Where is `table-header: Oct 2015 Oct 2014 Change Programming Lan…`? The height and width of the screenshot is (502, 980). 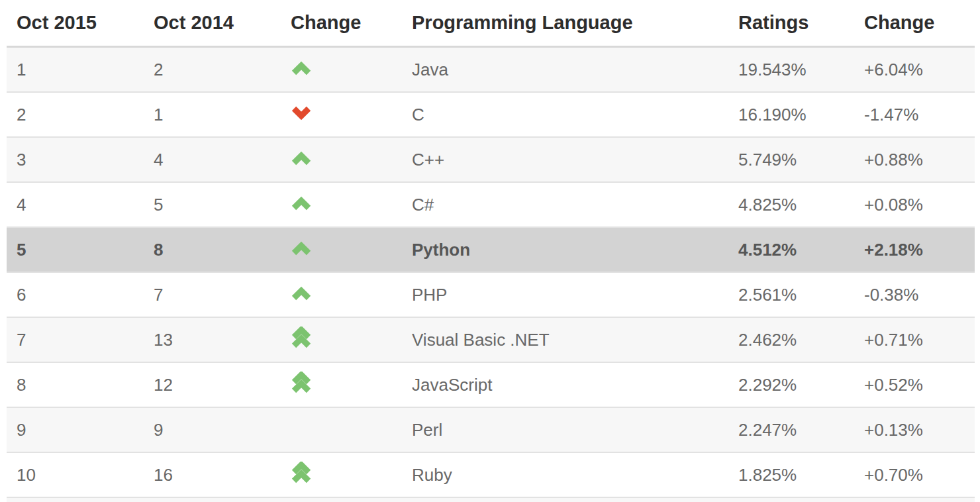 table-header: Oct 2015 Oct 2014 Change Programming Lan… is located at coordinates (491, 24).